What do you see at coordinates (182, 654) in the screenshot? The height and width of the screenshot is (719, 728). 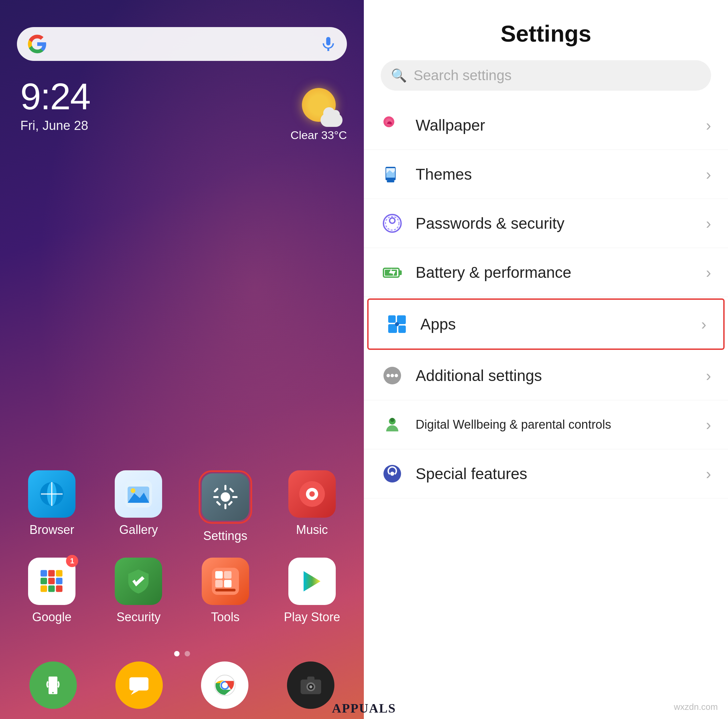 I see `page-dots` at bounding box center [182, 654].